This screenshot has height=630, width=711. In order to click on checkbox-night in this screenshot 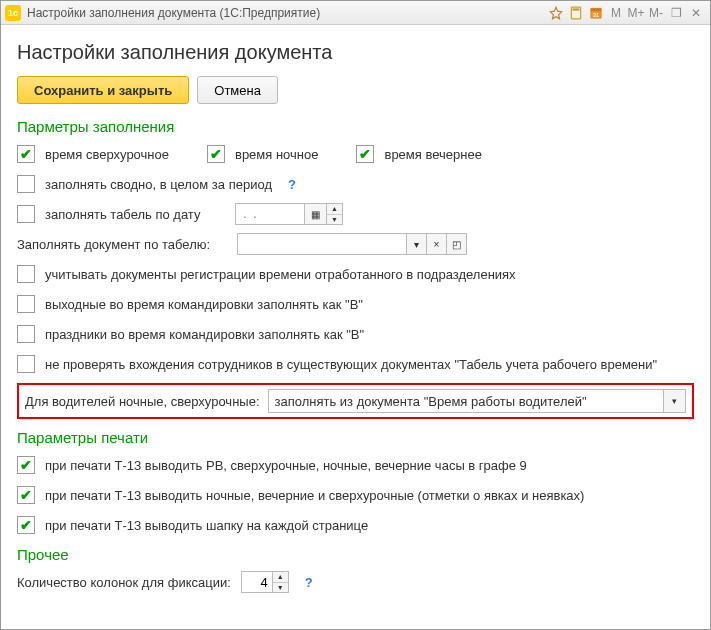, I will do `click(216, 154)`.